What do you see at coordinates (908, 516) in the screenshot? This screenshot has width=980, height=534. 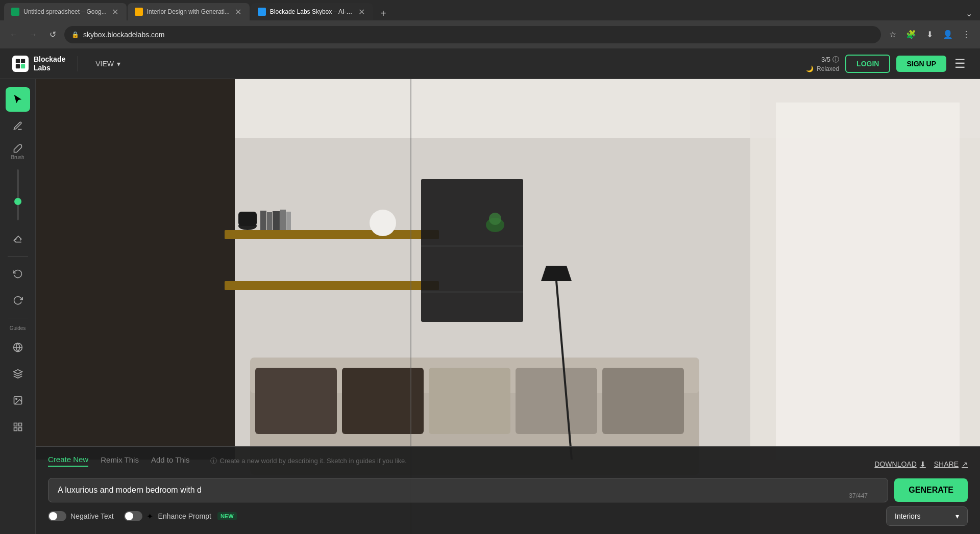 I see `style-label: Interiors` at bounding box center [908, 516].